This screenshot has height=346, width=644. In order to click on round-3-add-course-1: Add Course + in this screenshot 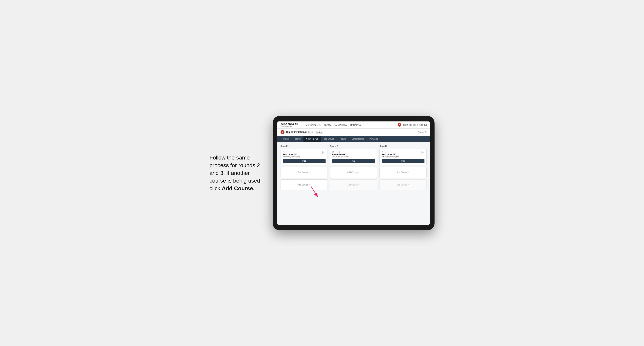, I will do `click(403, 172)`.